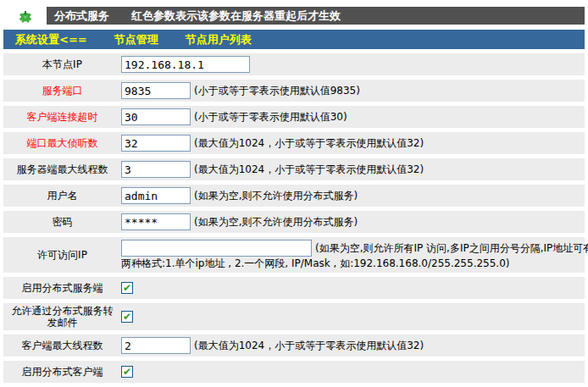  What do you see at coordinates (63, 64) in the screenshot?
I see `field-label: 本节点IP` at bounding box center [63, 64].